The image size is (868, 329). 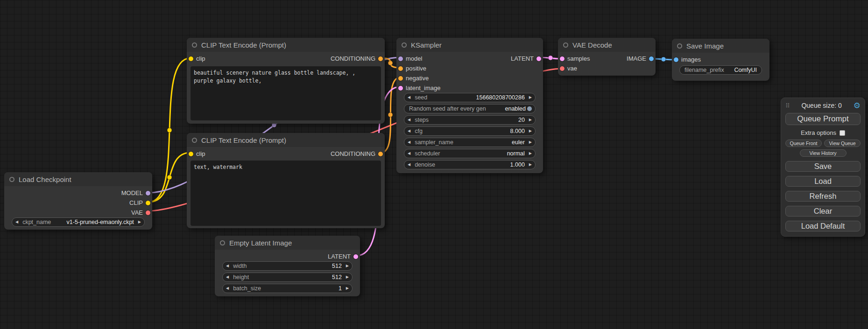 I want to click on negative-input-dot, so click(x=401, y=78).